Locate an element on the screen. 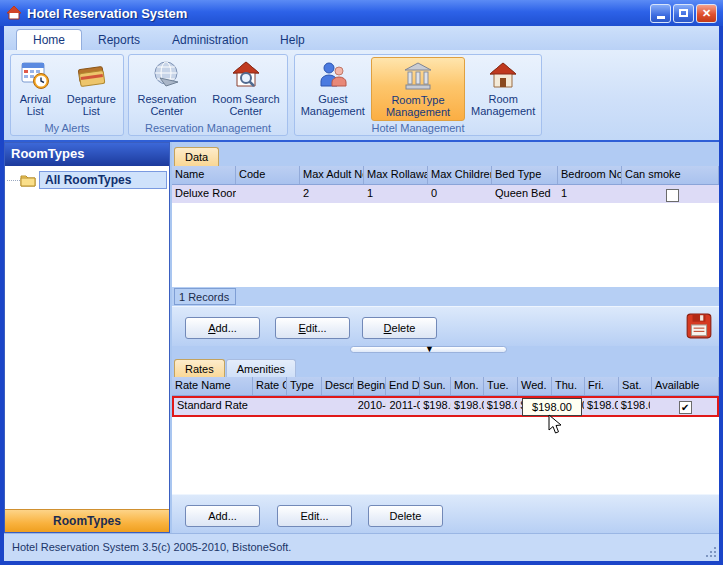  cell-description is located at coordinates (339, 406).